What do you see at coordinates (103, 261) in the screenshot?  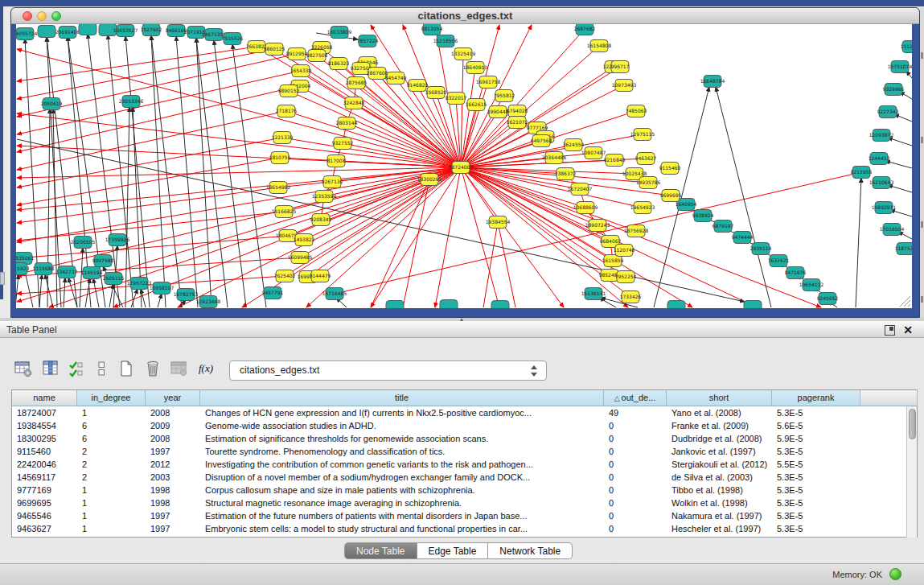 I see `graph-node: 9097588` at bounding box center [103, 261].